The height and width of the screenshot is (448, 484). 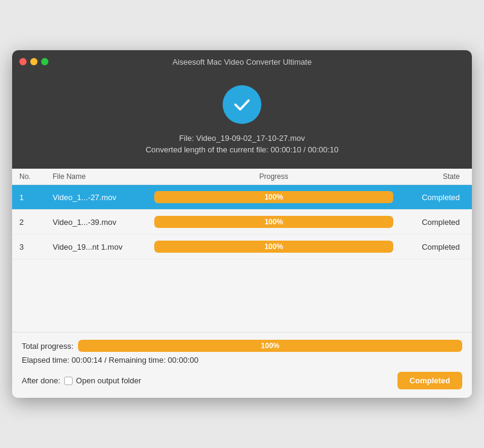 I want to click on open-folder-checkbox, so click(x=68, y=381).